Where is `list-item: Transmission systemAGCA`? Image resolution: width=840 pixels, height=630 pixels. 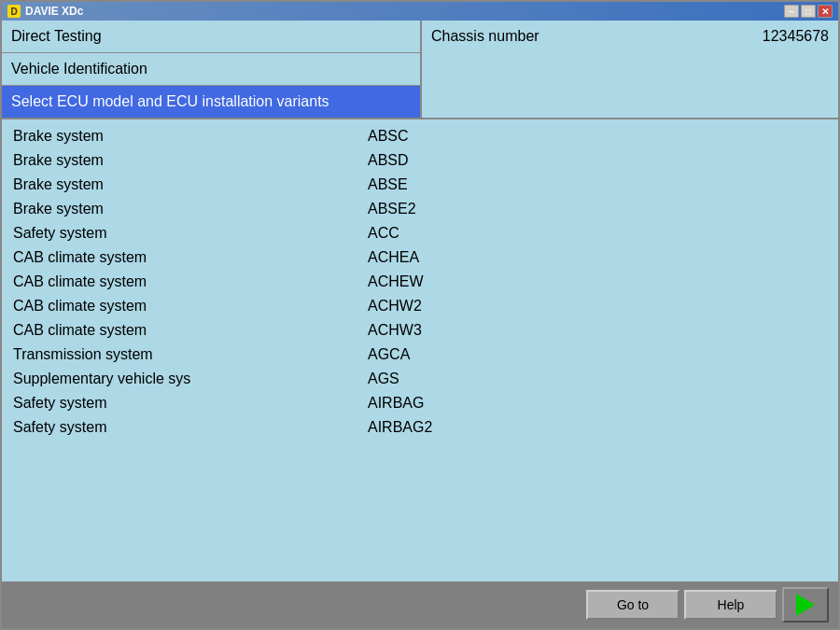
list-item: Transmission systemAGCA is located at coordinates (420, 355).